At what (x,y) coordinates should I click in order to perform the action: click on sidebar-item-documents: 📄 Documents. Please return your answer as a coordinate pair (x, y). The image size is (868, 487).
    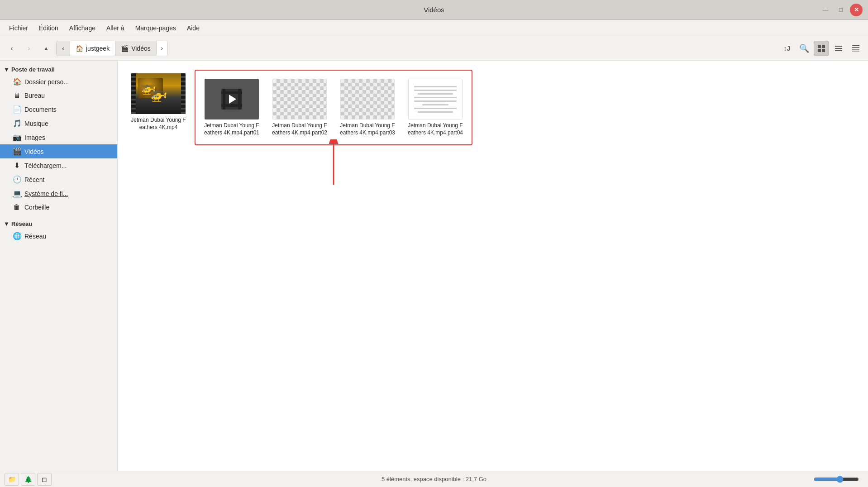
    Looking at the image, I should click on (59, 110).